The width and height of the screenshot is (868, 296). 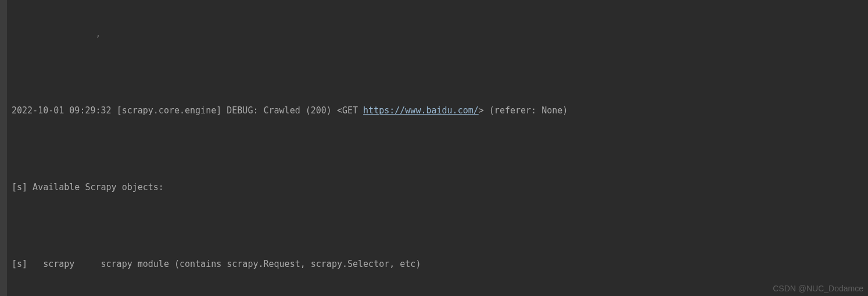 What do you see at coordinates (62, 110) in the screenshot?
I see `log-timestamp: 2022-10-01 09:29:32` at bounding box center [62, 110].